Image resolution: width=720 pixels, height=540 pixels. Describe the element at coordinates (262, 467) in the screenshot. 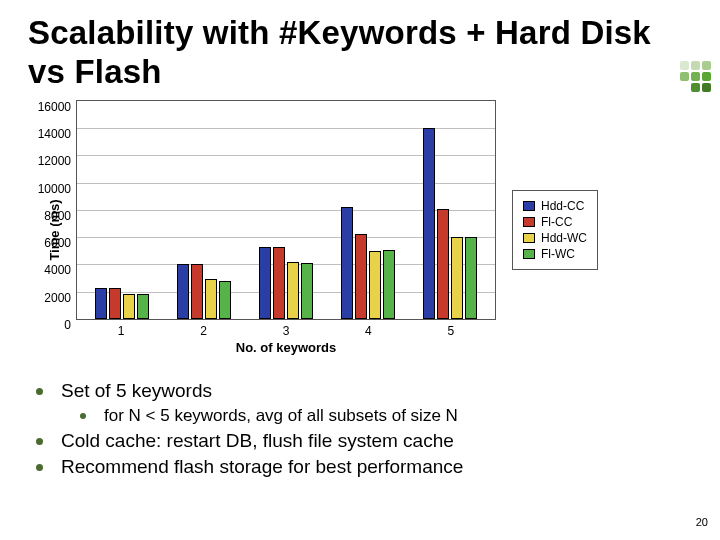

I see `bullet-text: Recommend flash storage for best perform…` at that location.